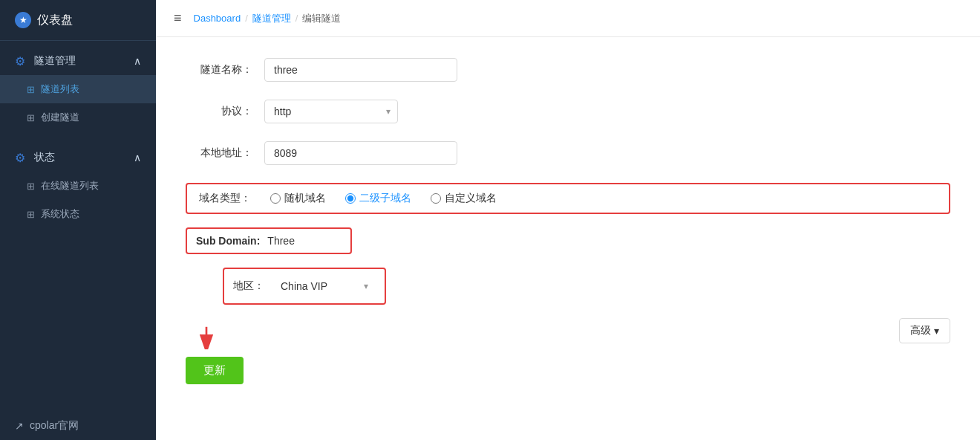 The height and width of the screenshot is (440, 980). What do you see at coordinates (568, 286) in the screenshot?
I see `region-row: 地区： China VIP China US ▾` at bounding box center [568, 286].